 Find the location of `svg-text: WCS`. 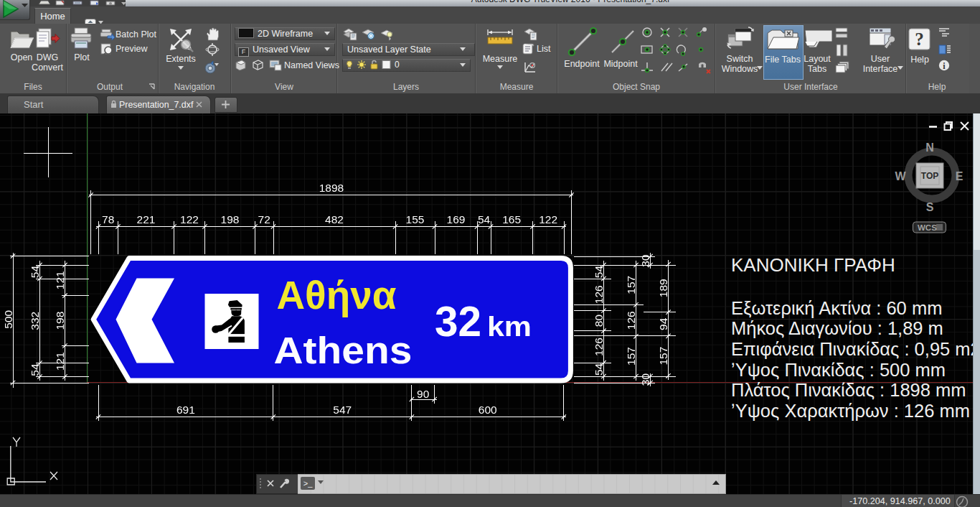

svg-text: WCS is located at coordinates (927, 228).